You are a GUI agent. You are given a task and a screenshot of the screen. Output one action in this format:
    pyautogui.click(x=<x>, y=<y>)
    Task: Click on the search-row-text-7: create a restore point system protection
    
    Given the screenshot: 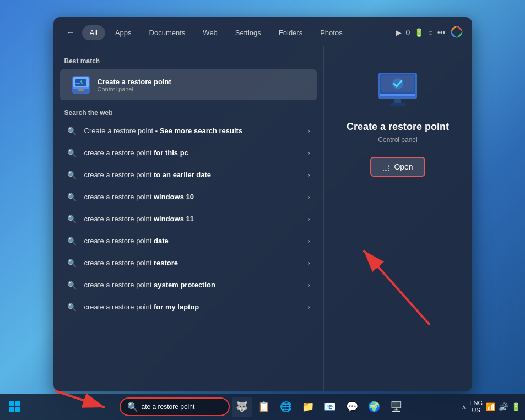 What is the action you would take?
    pyautogui.click(x=196, y=285)
    